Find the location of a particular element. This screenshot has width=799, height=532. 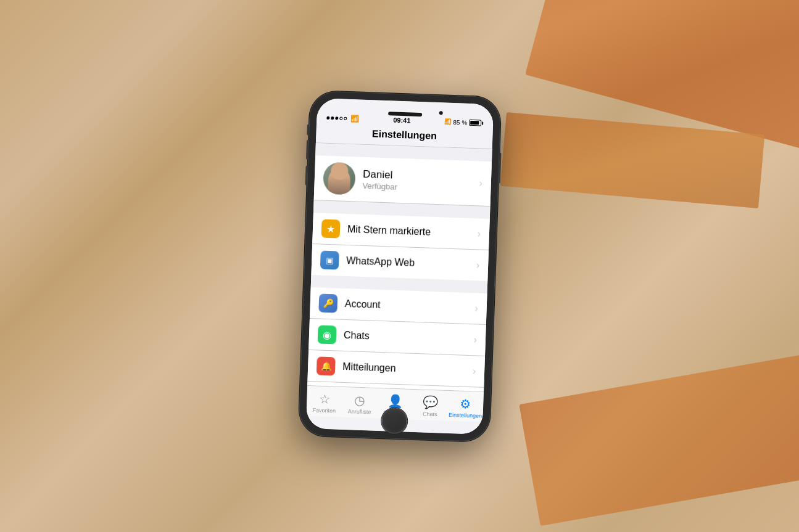

favoriten-icon: ☆ is located at coordinates (325, 398).